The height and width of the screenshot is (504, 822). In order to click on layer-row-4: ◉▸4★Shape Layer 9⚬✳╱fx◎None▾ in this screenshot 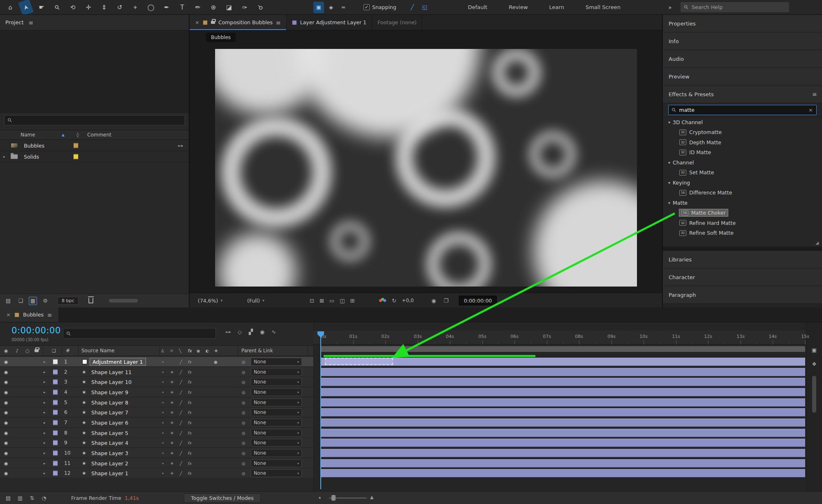, I will do `click(157, 392)`.